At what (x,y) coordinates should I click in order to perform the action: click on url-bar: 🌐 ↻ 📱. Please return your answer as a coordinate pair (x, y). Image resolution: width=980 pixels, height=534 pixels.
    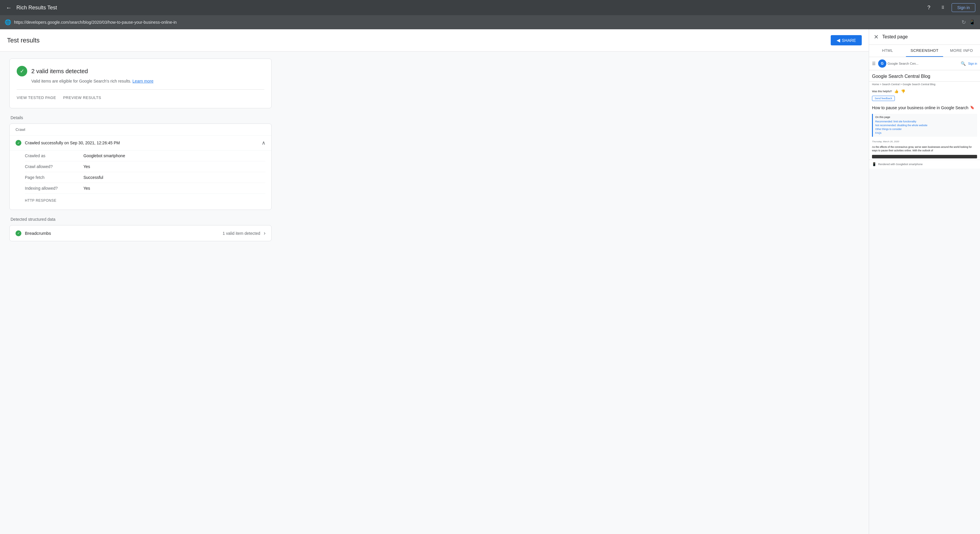
    Looking at the image, I should click on (490, 22).